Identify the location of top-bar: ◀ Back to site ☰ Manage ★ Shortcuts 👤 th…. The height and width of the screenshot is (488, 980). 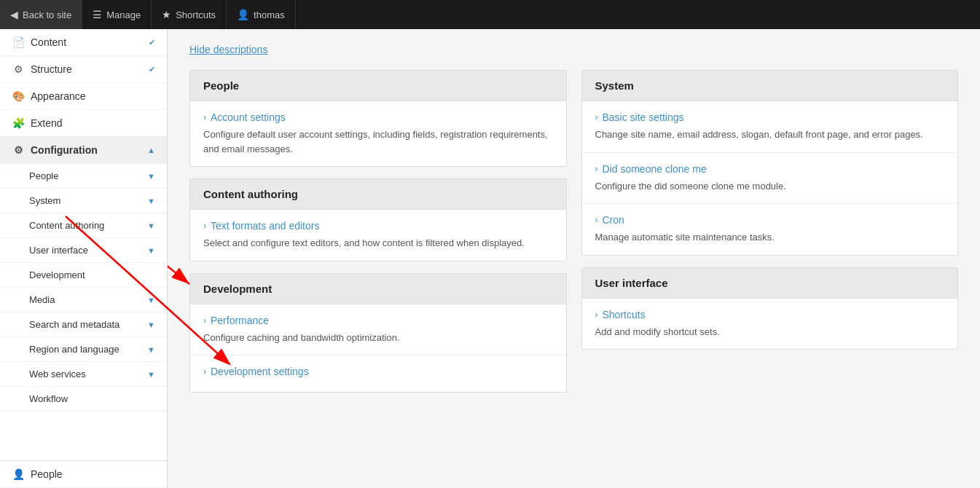
(490, 15).